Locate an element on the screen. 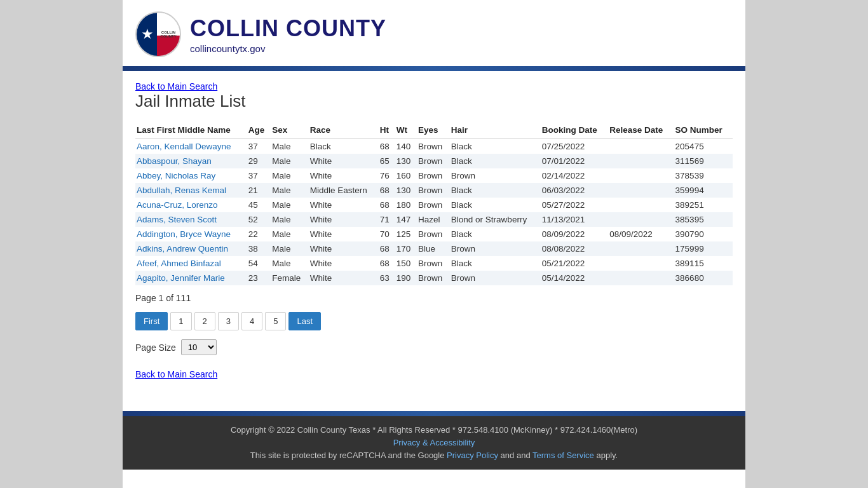 The height and width of the screenshot is (488, 868). inmate-cell: 160 is located at coordinates (406, 175).